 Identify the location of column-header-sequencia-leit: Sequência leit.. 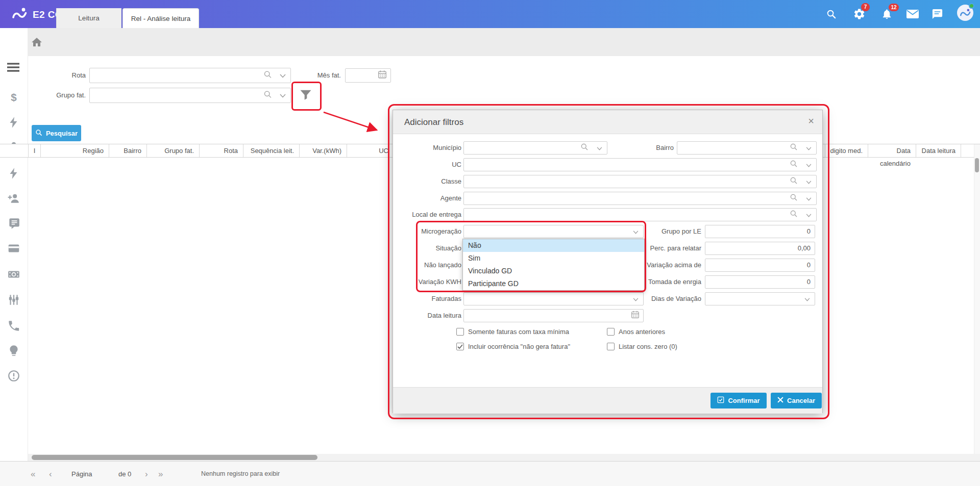
(272, 151).